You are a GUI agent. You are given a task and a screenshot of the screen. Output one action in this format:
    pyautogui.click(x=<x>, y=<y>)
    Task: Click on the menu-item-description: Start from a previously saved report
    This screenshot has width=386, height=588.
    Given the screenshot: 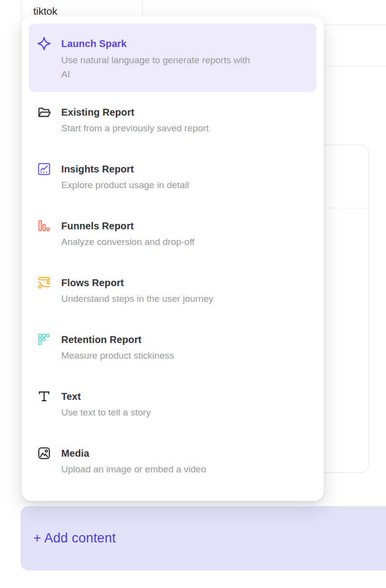 What is the action you would take?
    pyautogui.click(x=135, y=128)
    